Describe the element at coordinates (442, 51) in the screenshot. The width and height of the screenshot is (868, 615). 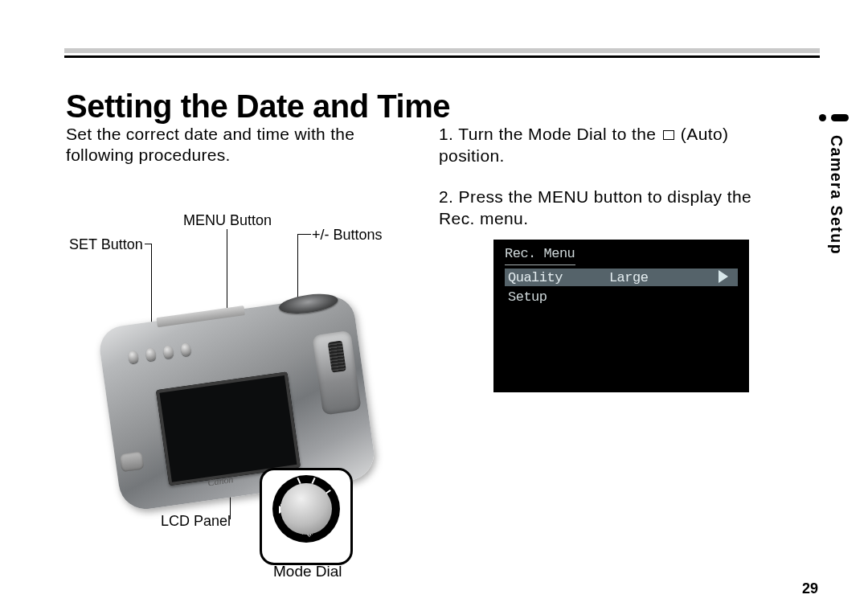
I see `header-rule-gray` at that location.